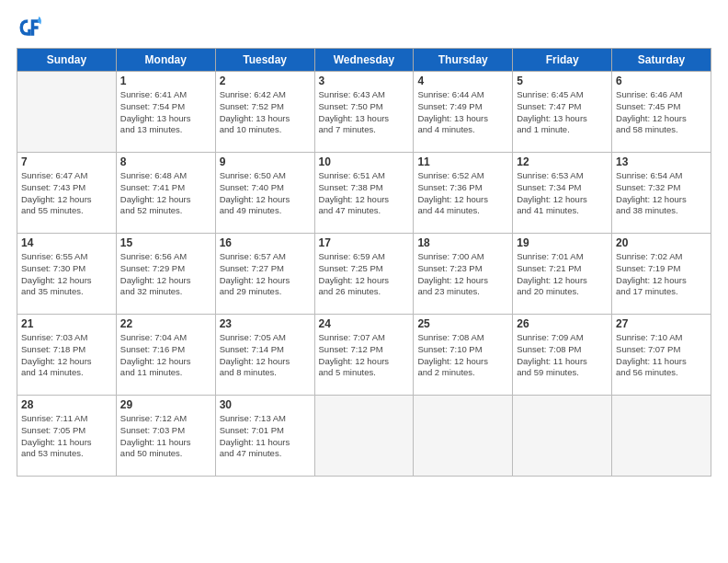 Image resolution: width=728 pixels, height=563 pixels. I want to click on calendar-cell: 5Sunrise: 6:45 AM Sunset: 7:47 PM Daylig…, so click(563, 112).